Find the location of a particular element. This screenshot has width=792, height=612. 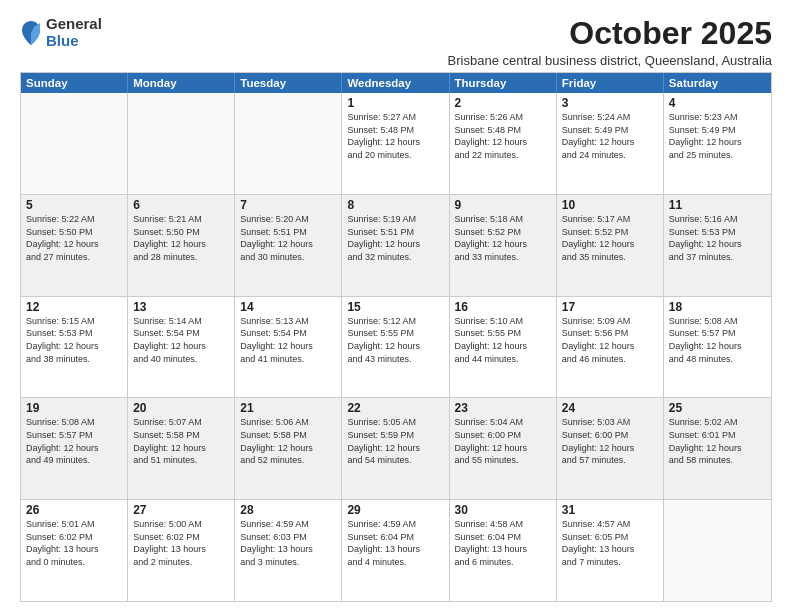

day-info: Sunrise: 5:18 AM Sunset: 5:52 PM Dayligh… is located at coordinates (503, 238).